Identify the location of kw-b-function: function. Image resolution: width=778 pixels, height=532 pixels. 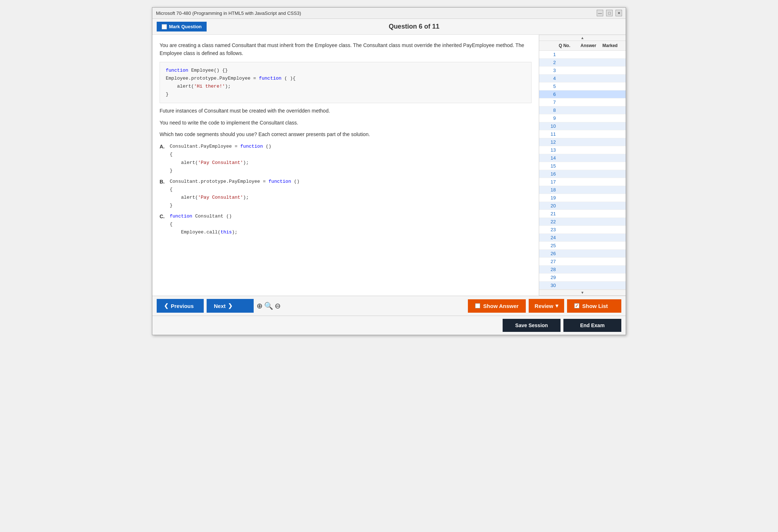
(280, 182).